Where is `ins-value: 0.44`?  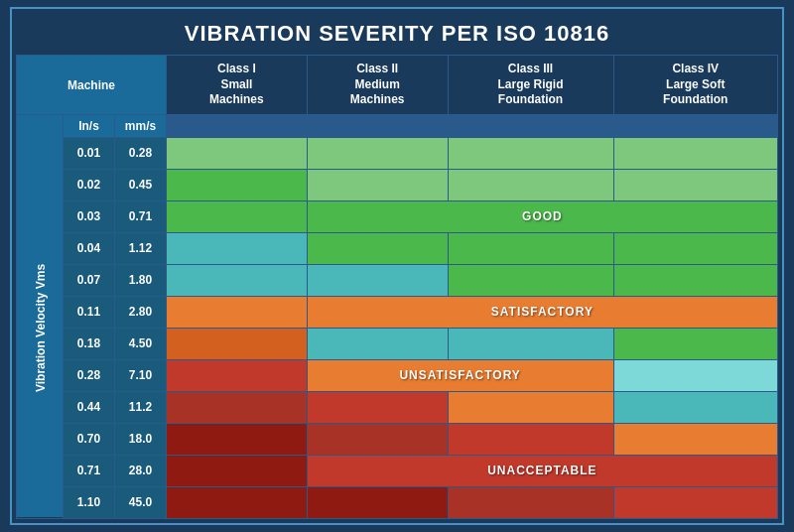
ins-value: 0.44 is located at coordinates (89, 407).